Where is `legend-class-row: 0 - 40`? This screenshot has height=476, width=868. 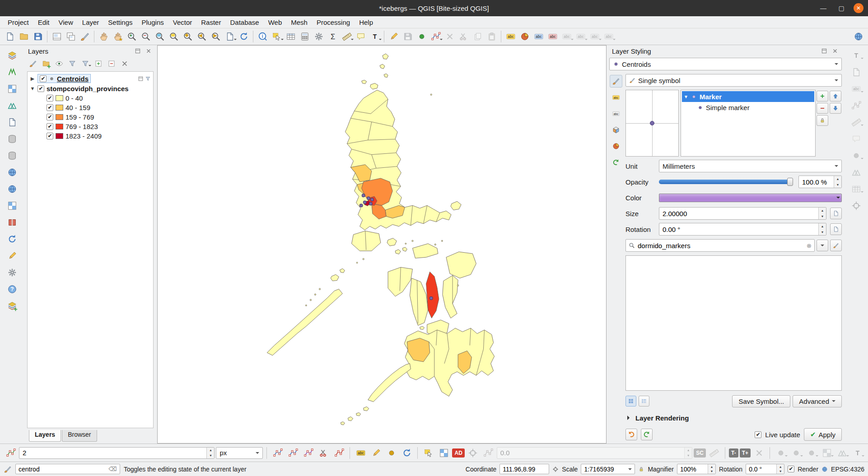
legend-class-row: 0 - 40 is located at coordinates (90, 98).